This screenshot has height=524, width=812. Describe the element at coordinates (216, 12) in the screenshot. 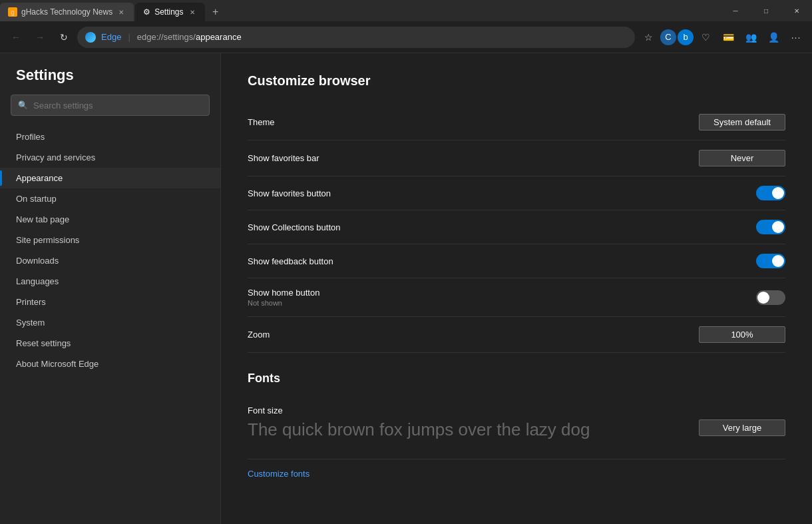

I see `new-tab-button: +` at that location.